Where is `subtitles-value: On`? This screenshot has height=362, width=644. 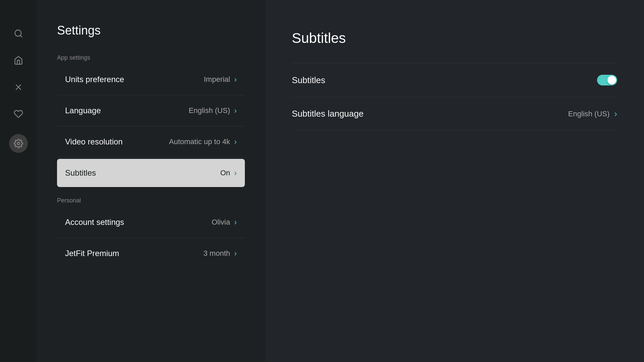 subtitles-value: On is located at coordinates (225, 173).